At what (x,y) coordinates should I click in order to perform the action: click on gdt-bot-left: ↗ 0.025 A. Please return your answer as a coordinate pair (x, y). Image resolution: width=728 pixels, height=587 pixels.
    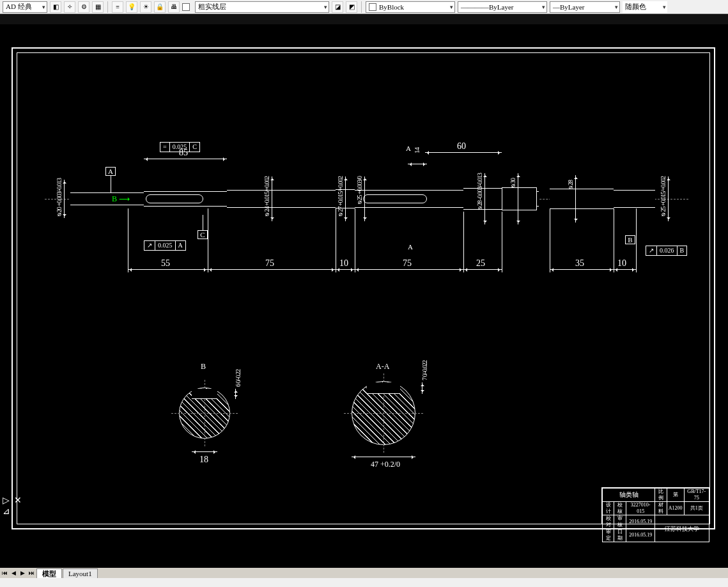
    Looking at the image, I should click on (165, 246).